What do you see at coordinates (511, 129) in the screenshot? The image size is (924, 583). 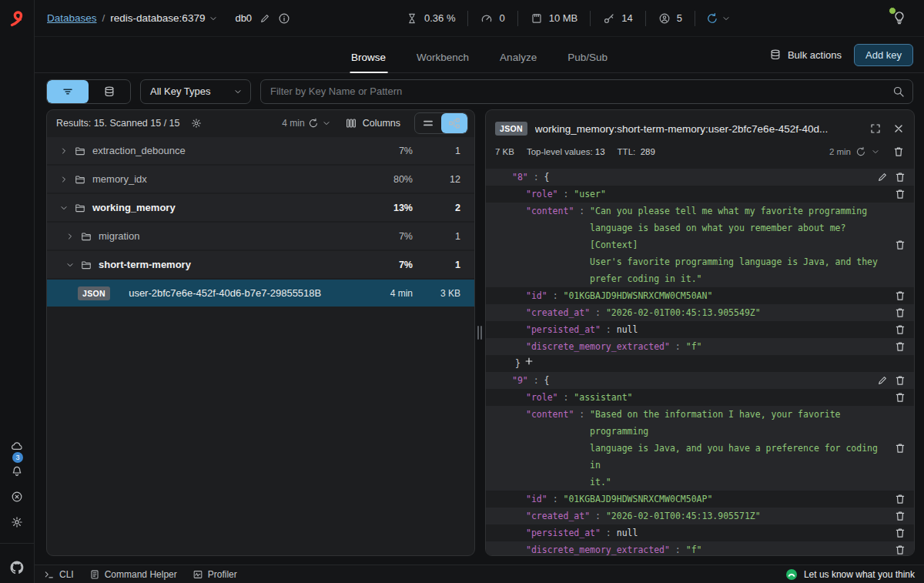 I see `key-type-badge: JSON` at bounding box center [511, 129].